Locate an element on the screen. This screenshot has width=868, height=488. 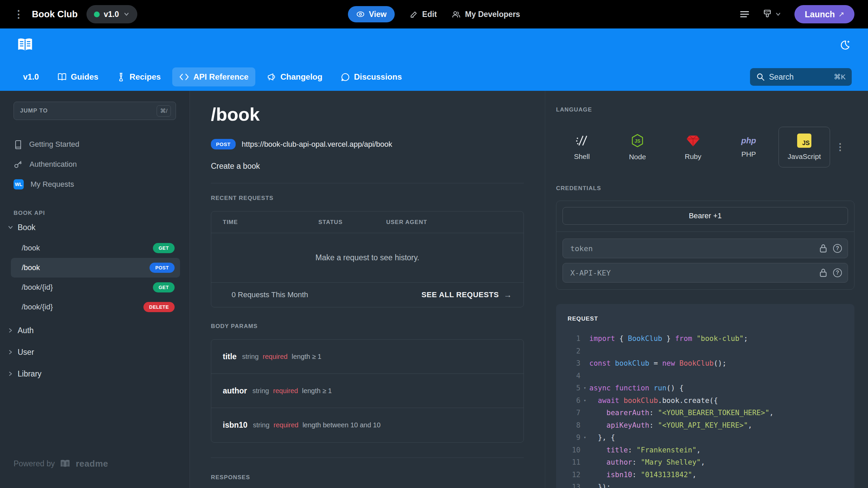
body-params-heading: BODY PARAMS is located at coordinates (368, 326).